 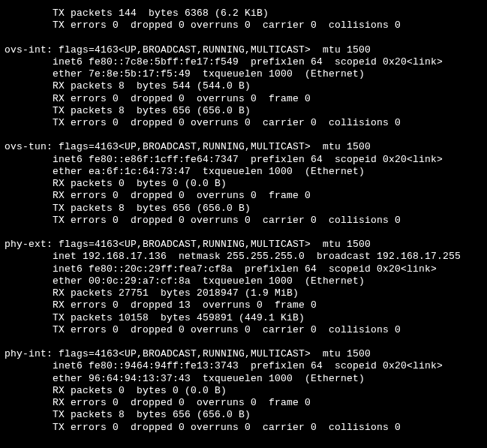 What do you see at coordinates (243, 160) in the screenshot?
I see `interface-detail-line-0: inet6 fe80::e86f:1cff:fe64:7347 prefixle…` at bounding box center [243, 160].